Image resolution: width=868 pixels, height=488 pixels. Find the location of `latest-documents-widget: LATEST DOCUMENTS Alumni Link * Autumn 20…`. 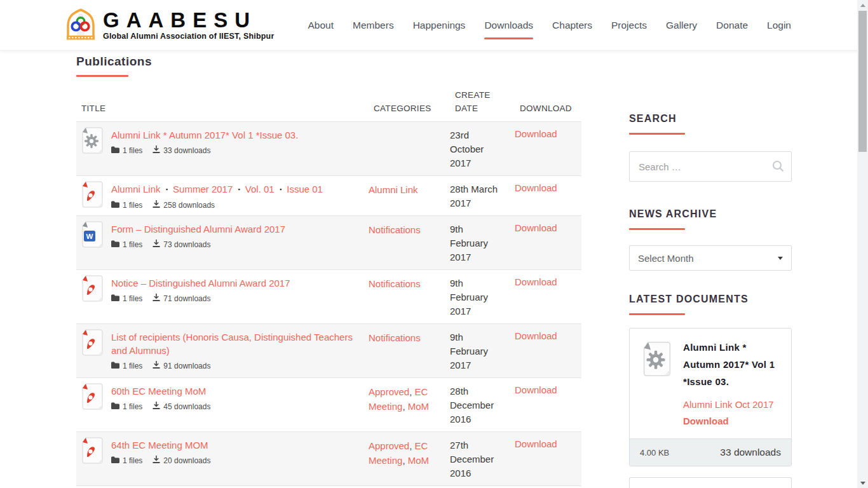

latest-documents-widget: LATEST DOCUMENTS Alumni Link * Autumn 20… is located at coordinates (710, 391).